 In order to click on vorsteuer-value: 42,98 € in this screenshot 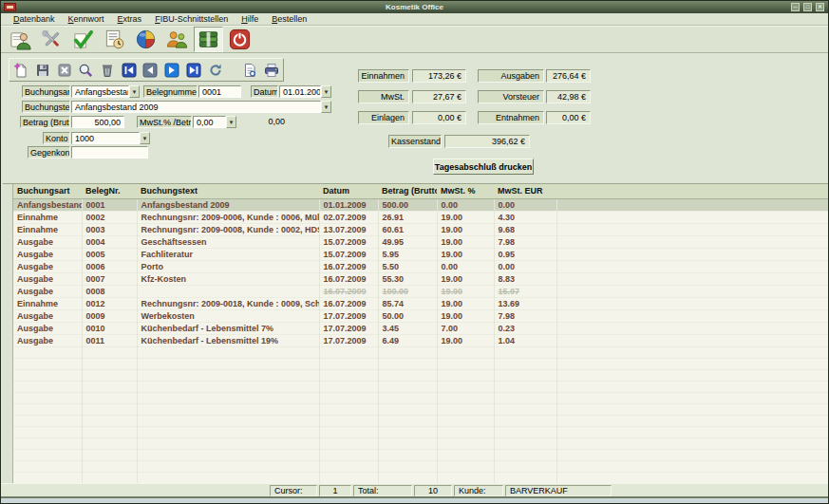, I will do `click(568, 97)`.